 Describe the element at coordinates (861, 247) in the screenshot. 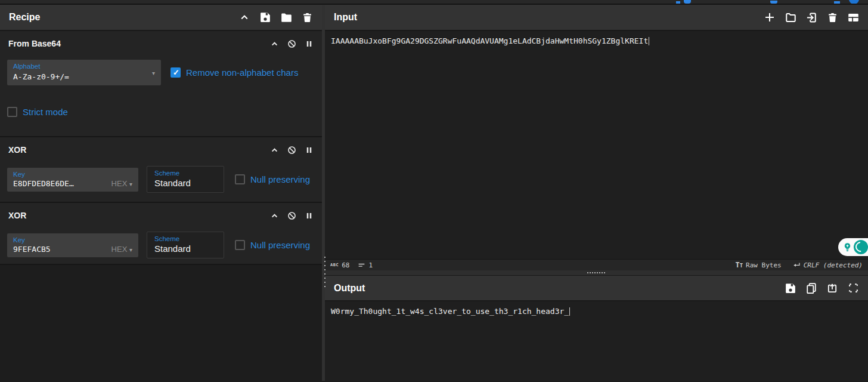

I see `magic-circle-icon` at that location.